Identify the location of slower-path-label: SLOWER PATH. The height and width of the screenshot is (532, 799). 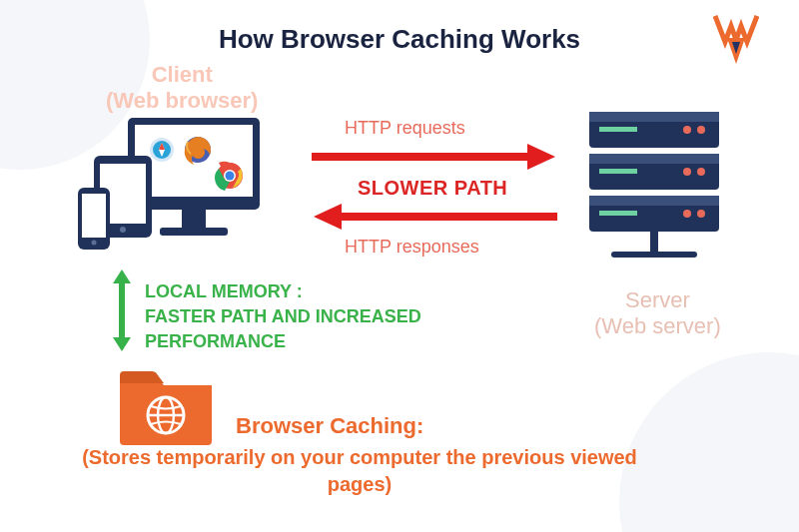
(432, 188).